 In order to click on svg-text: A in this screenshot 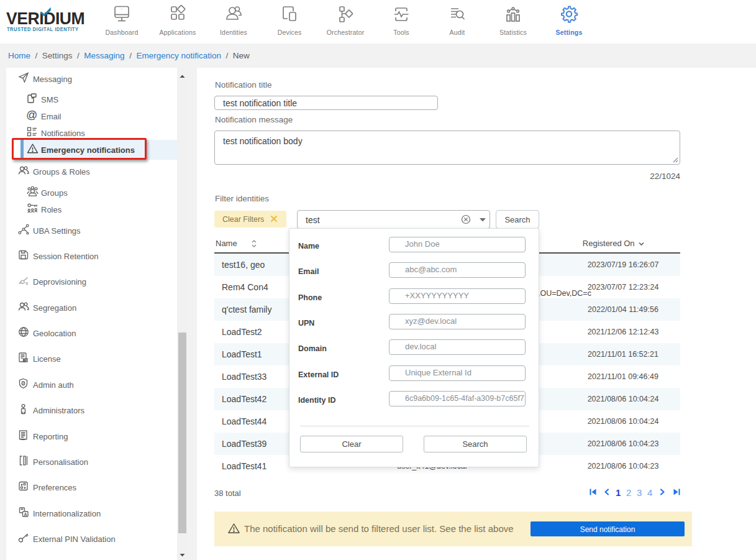, I will do `click(26, 513)`.